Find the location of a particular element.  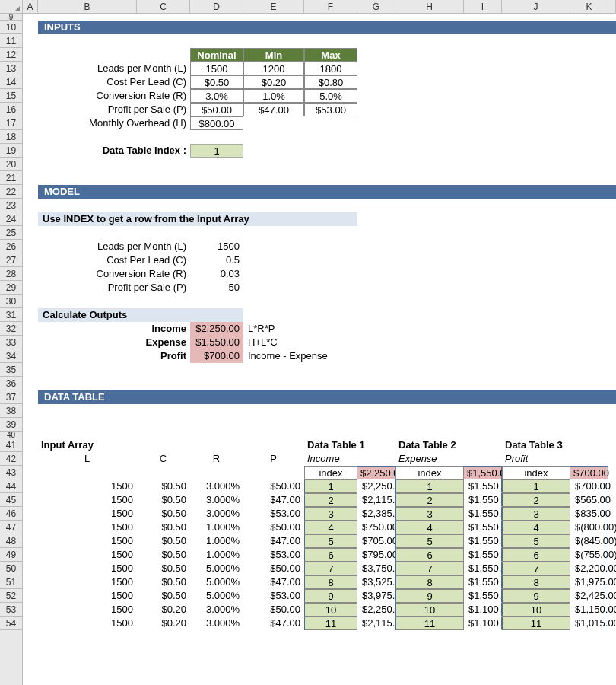

input-array-5-C: $0.50 is located at coordinates (164, 555).